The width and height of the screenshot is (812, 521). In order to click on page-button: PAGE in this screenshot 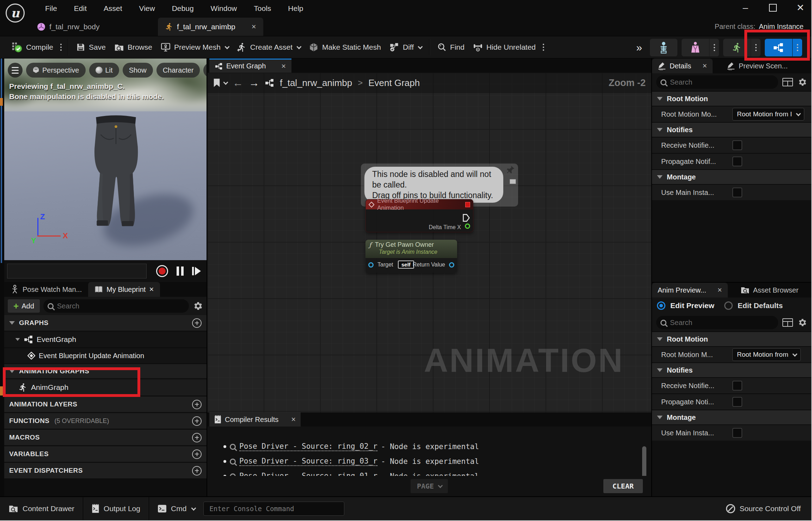, I will do `click(429, 486)`.